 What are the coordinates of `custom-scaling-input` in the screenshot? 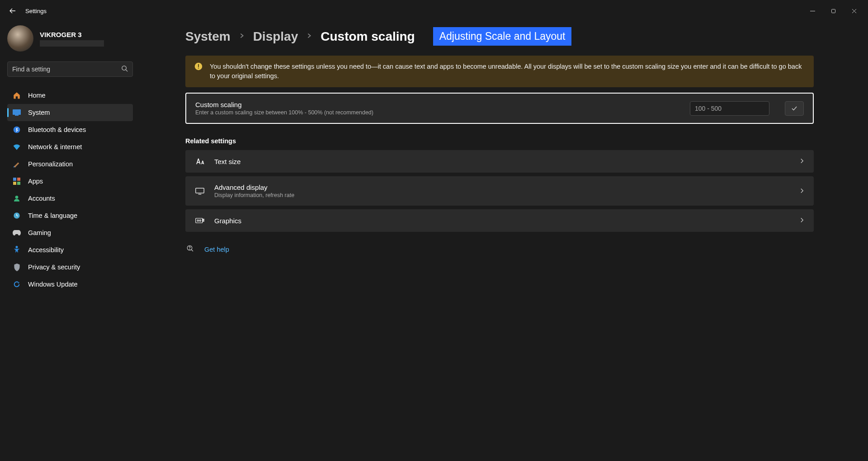 It's located at (730, 108).